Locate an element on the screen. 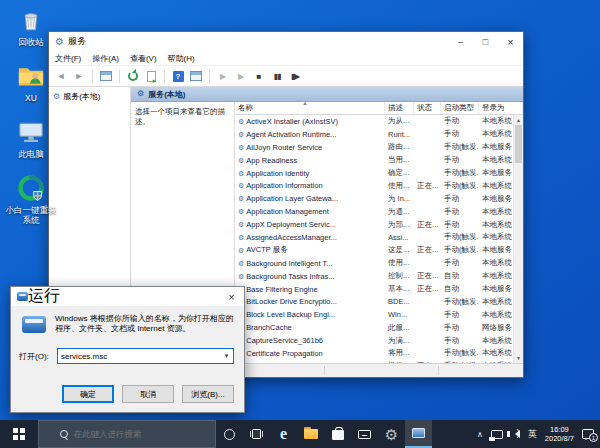  service-row: ⚙Base Filtering Engine基本...正在...自动本地服务 is located at coordinates (374, 290).